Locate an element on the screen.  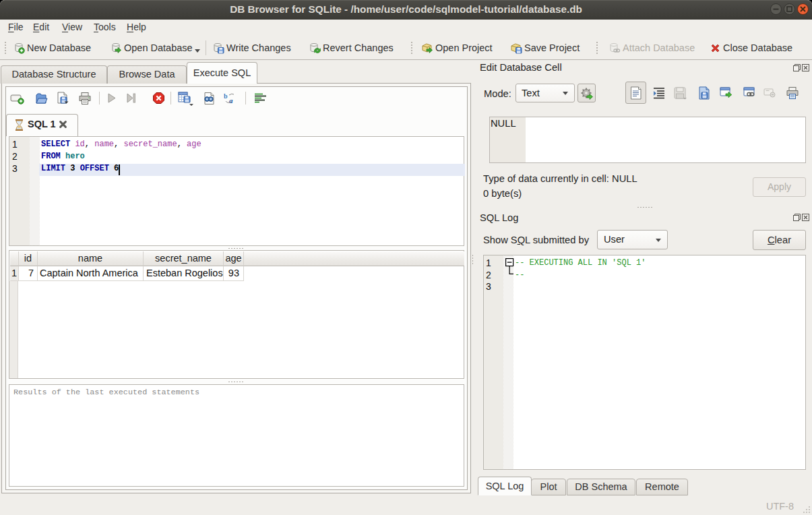
svg-text: a is located at coordinates (231, 100).